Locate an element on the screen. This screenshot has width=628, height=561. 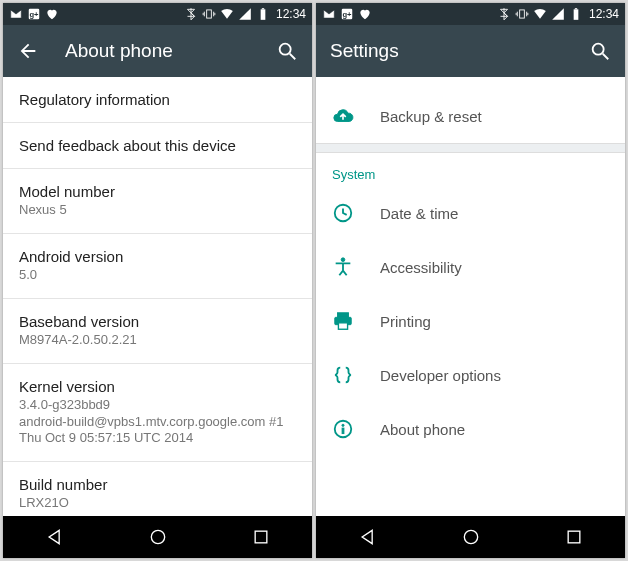
row-title: Baseband version is located at coordinates (158, 322).